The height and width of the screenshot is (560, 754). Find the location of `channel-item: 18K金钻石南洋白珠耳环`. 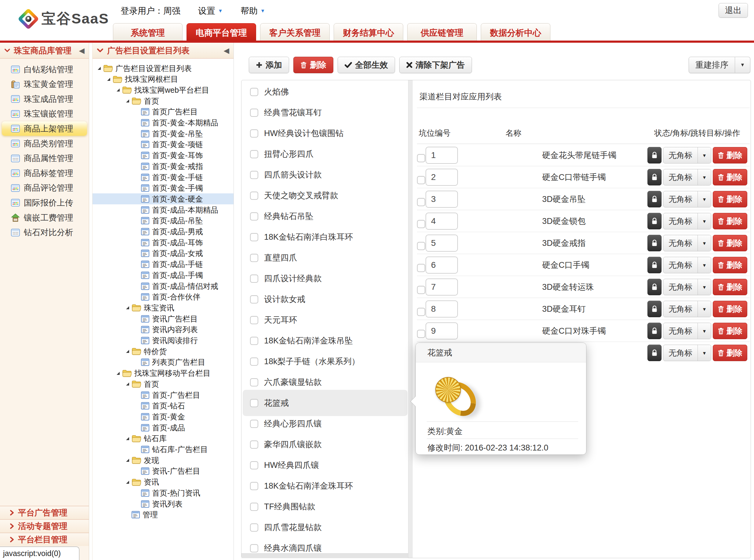

channel-item: 18K金钻石南洋白珠耳环 is located at coordinates (325, 237).